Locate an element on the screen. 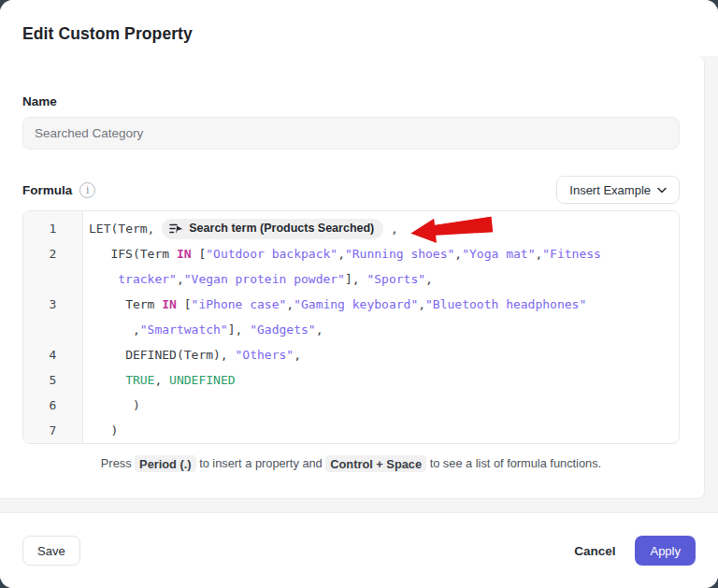 The height and width of the screenshot is (588, 718). code-segment: "Sports" is located at coordinates (396, 279).